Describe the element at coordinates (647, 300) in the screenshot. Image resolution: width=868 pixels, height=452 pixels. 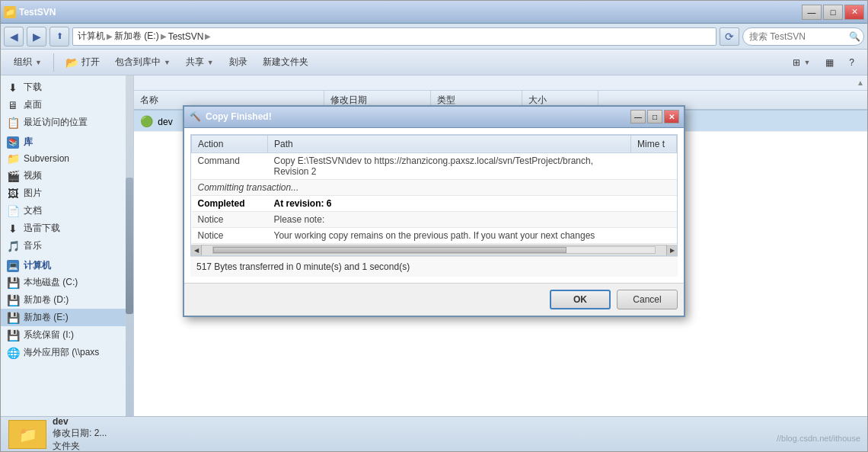
I see `cancel-label: Cancel` at that location.